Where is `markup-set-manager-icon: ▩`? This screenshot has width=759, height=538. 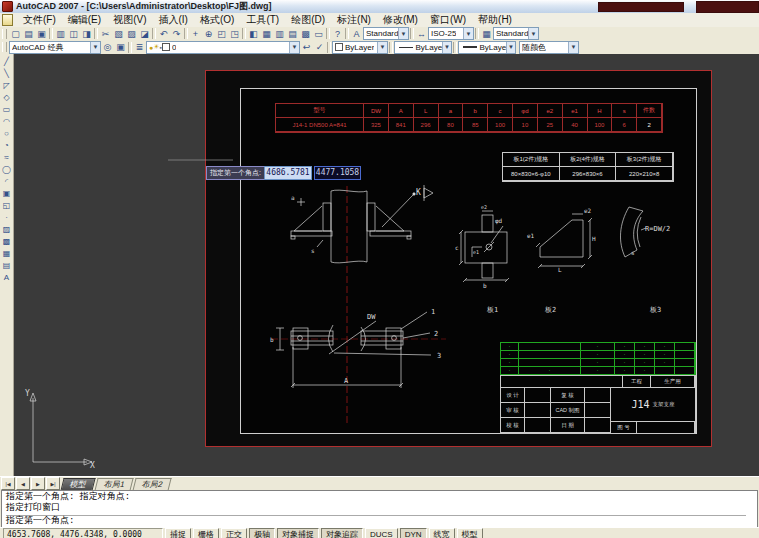
markup-set-manager-icon: ▩ is located at coordinates (306, 34).